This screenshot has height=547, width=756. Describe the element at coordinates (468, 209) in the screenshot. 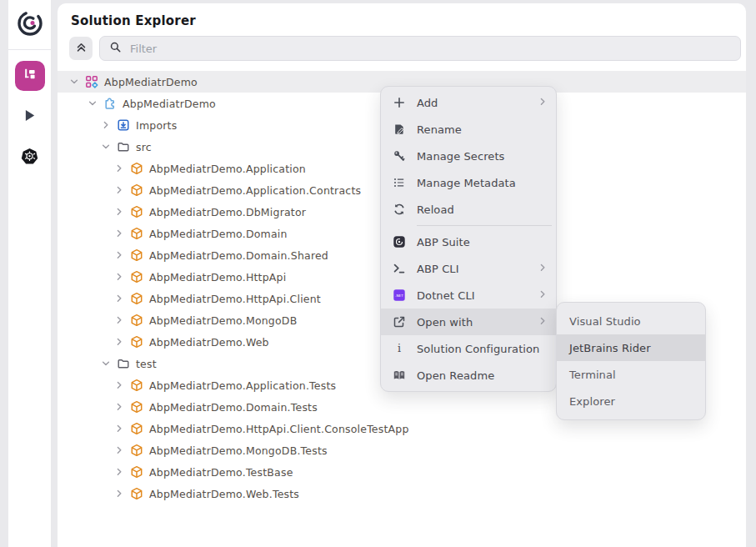

I see `menu-item-reload: Reload` at that location.